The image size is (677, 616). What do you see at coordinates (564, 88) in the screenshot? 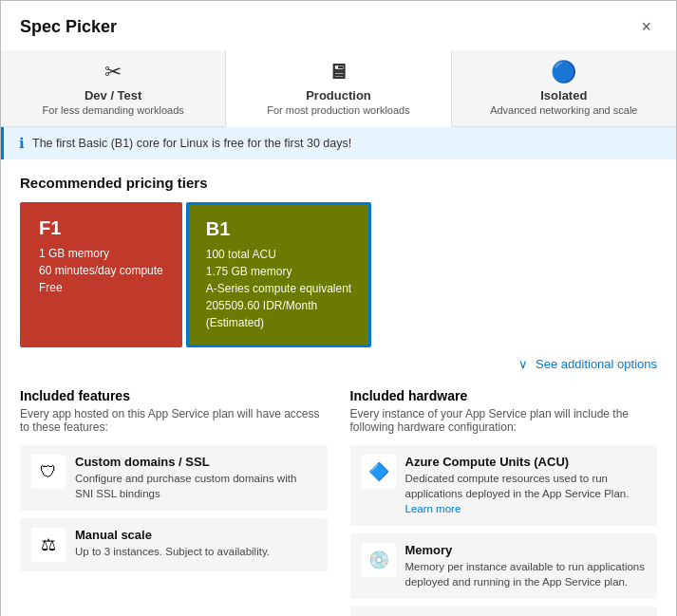
I see `tab-isolated: 🔵 Isolated Advanced networking and scale` at bounding box center [564, 88].